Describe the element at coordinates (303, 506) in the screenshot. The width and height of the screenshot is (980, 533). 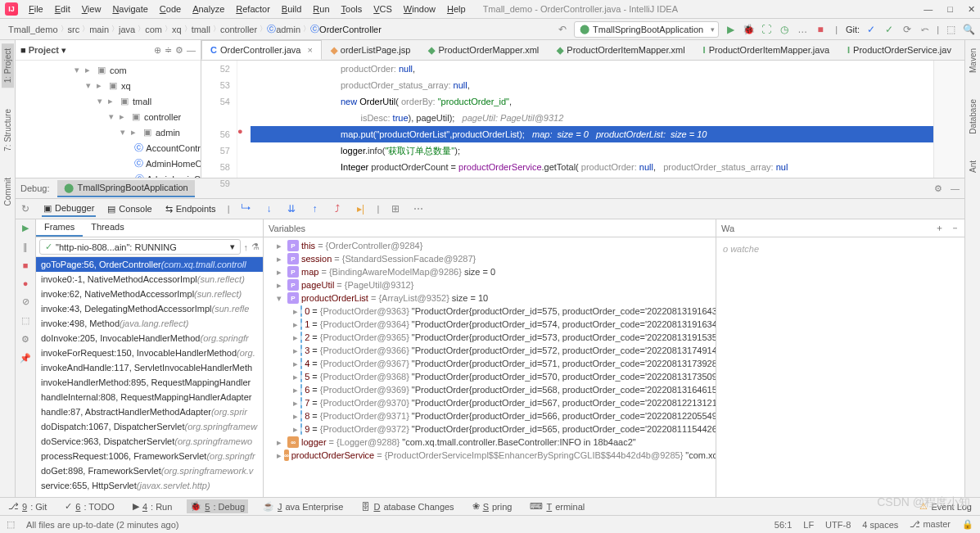
I see `bottom-tool: ☕Java Enterprise` at that location.